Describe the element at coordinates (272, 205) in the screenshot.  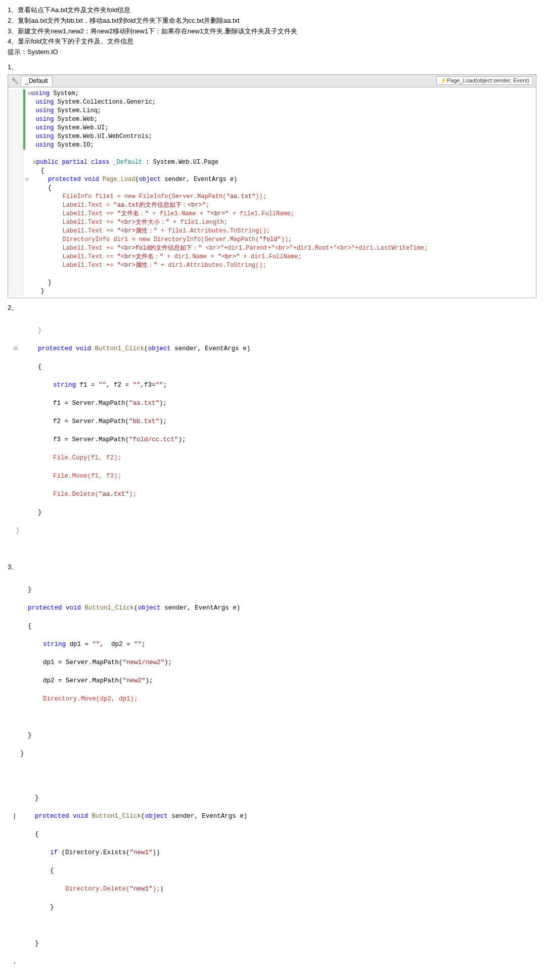
I see `code-line: Label1.Text = "aa.txt的文件信息如下：<br>";` at that location.